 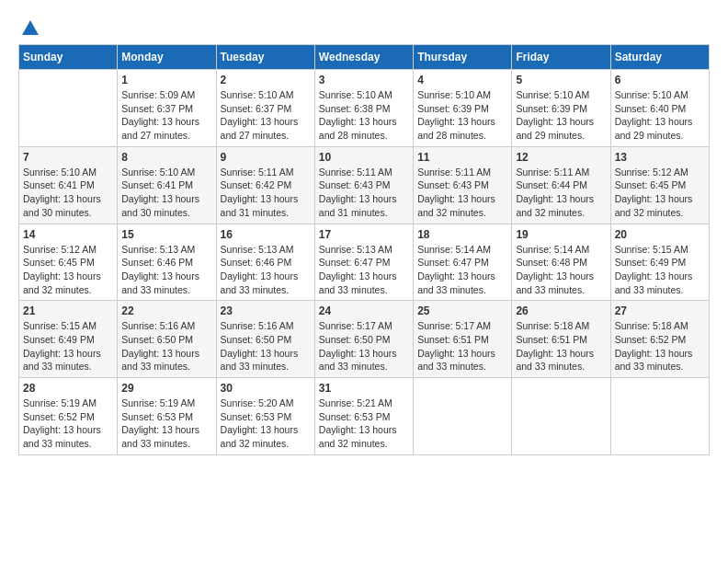 What do you see at coordinates (265, 339) in the screenshot?
I see `calendar-cell: 23Sunrise: 5:16 AM Sunset: 6:50 PM Dayli…` at bounding box center [265, 339].